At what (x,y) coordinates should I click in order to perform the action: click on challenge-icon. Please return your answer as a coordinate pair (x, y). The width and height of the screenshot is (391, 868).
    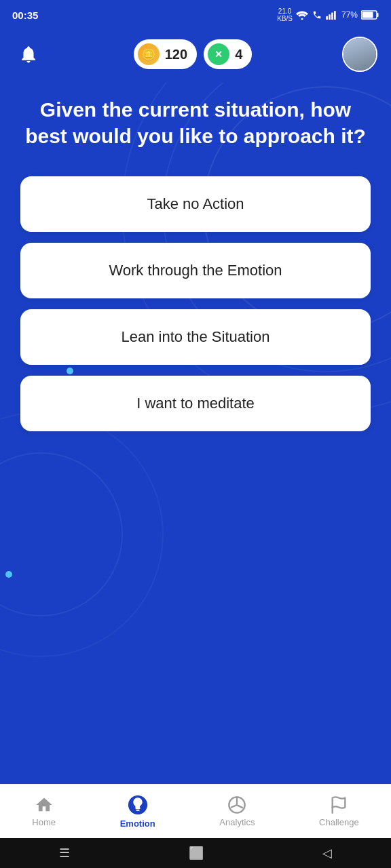
    Looking at the image, I should click on (339, 805).